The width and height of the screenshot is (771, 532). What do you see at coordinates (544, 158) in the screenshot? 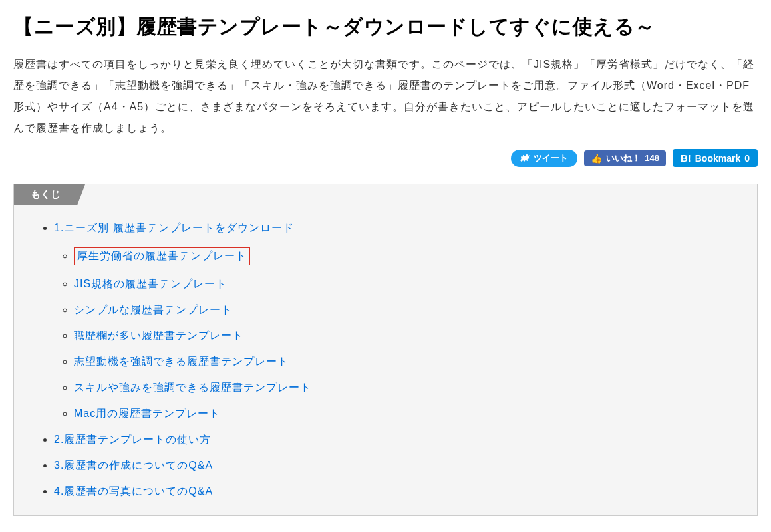
I see `tweet-button: ツイート` at bounding box center [544, 158].